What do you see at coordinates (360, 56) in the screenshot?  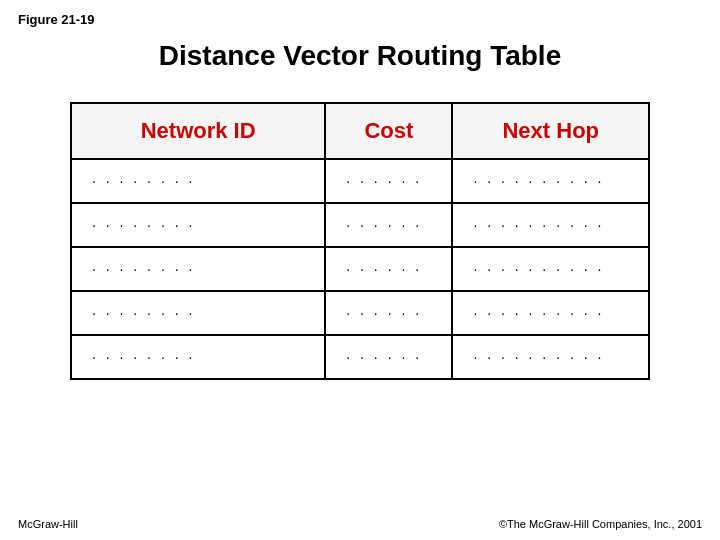 I see `page-title: Distance Vector Routing Table` at bounding box center [360, 56].